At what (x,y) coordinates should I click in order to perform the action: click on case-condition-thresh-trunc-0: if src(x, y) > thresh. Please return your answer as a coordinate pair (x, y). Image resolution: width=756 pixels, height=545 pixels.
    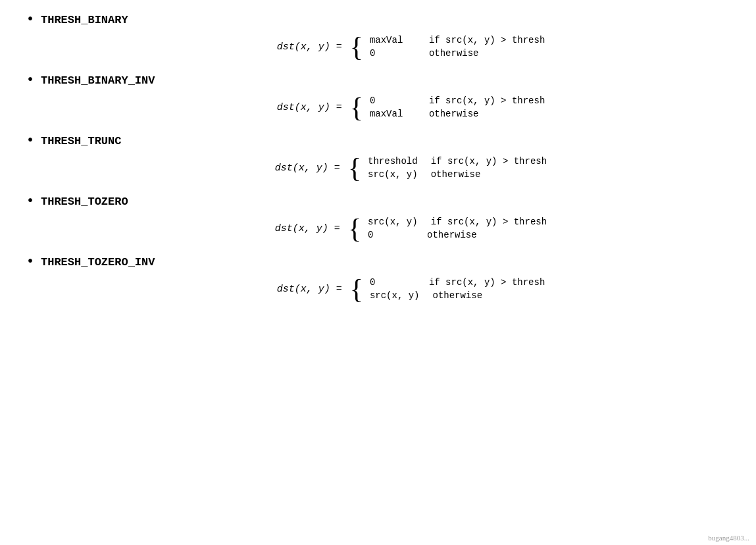
    Looking at the image, I should click on (489, 161).